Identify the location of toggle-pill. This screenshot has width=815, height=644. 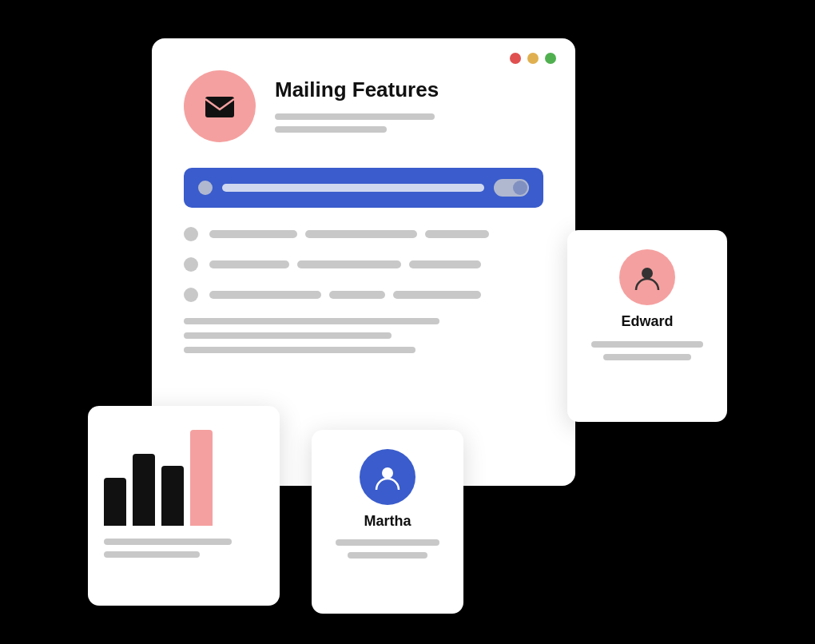
(511, 188).